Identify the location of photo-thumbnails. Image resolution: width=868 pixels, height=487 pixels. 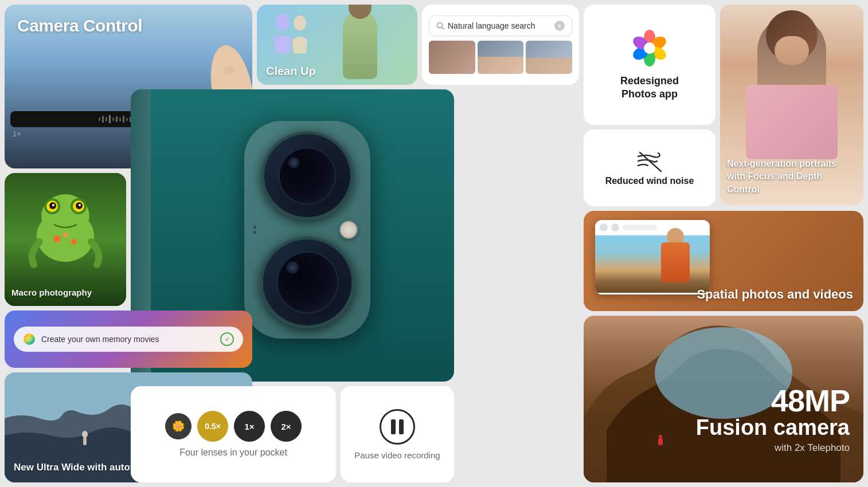
(501, 57).